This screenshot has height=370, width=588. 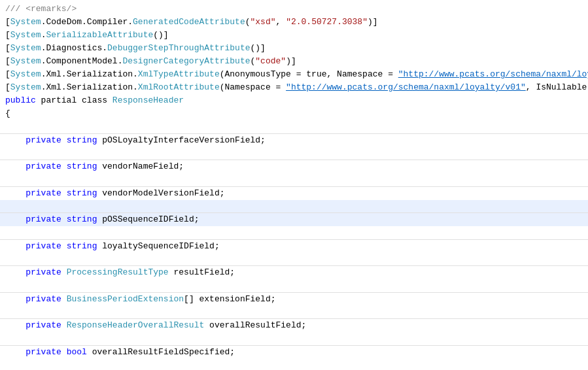 What do you see at coordinates (294, 246) in the screenshot?
I see `code-line: private string loyaltySequenceIDField;` at bounding box center [294, 246].